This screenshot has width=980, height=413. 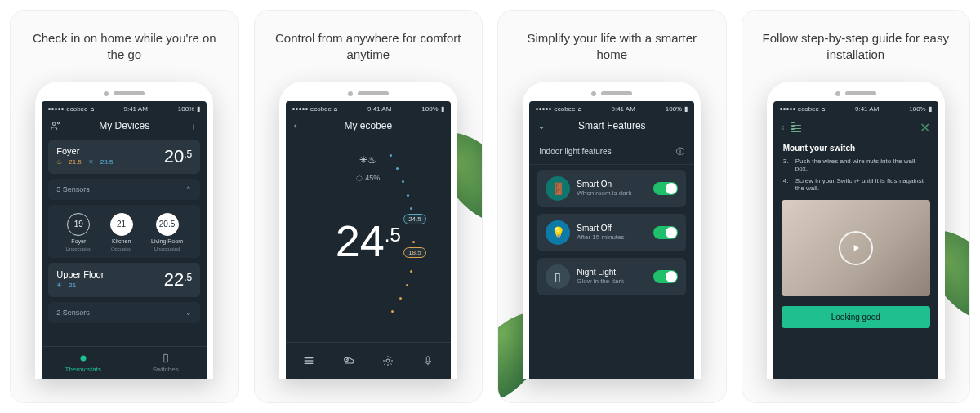 What do you see at coordinates (124, 313) in the screenshot?
I see `sensor-expand-row-2: 2 Sensors ⌄` at bounding box center [124, 313].